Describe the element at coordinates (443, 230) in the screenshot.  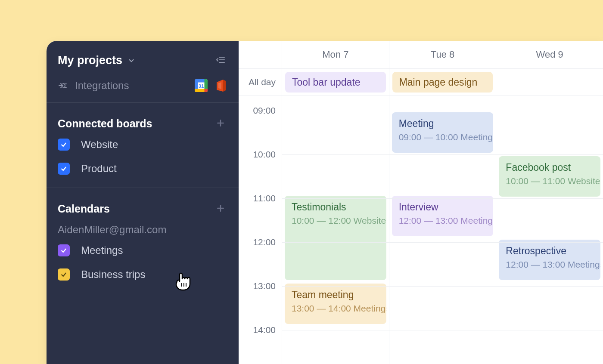
I see `day-column: Meeting09:00 — 10:00 MeetingsInterview12…` at that location.